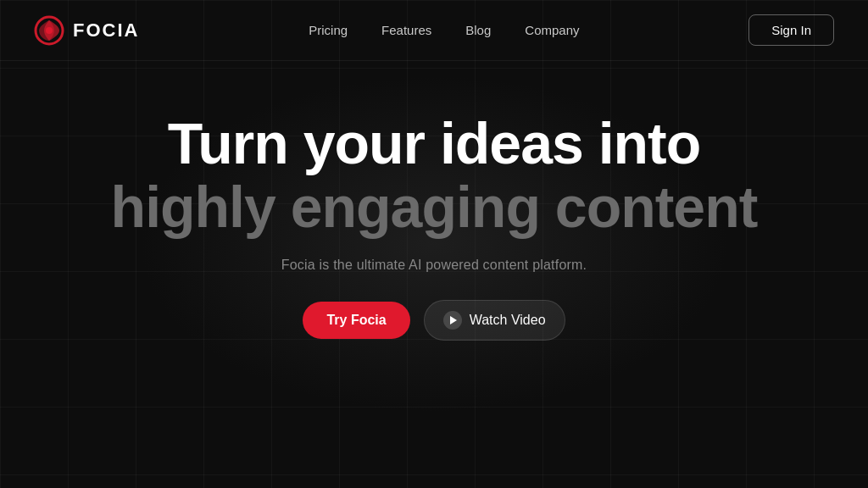  I want to click on nav-link-company: Company, so click(552, 30).